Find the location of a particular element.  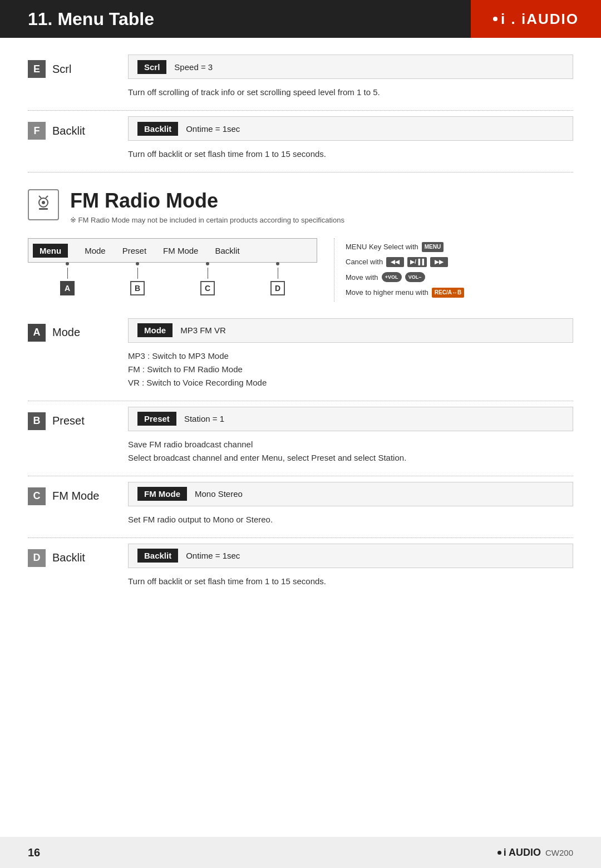

section-f-name: Backlit is located at coordinates (69, 131).